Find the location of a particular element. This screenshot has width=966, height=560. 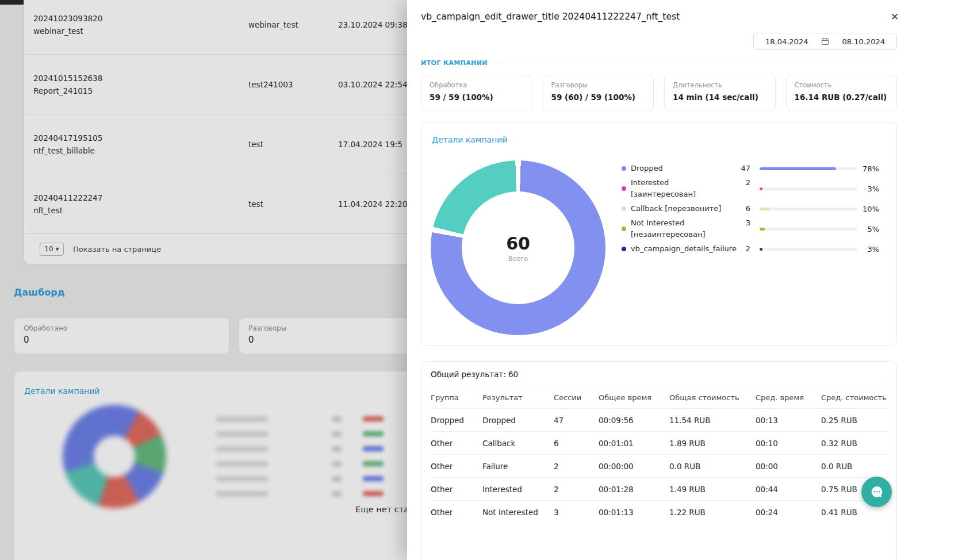

summary-card-label: Разговоры is located at coordinates (599, 85).